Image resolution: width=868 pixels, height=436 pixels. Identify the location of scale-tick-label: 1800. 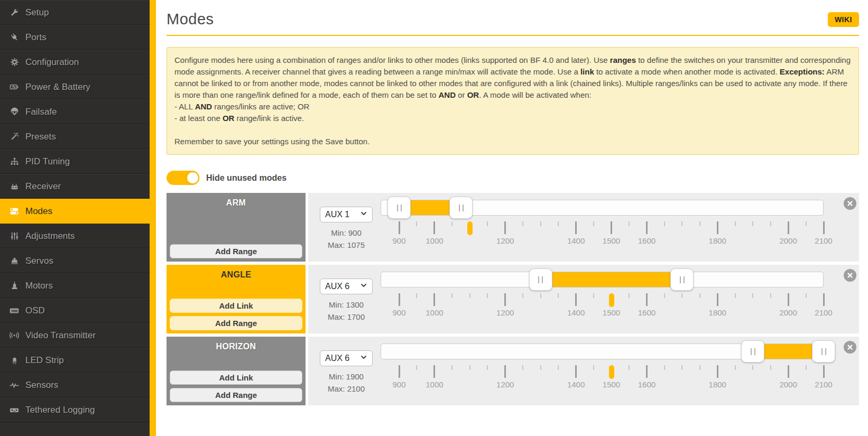
(718, 241).